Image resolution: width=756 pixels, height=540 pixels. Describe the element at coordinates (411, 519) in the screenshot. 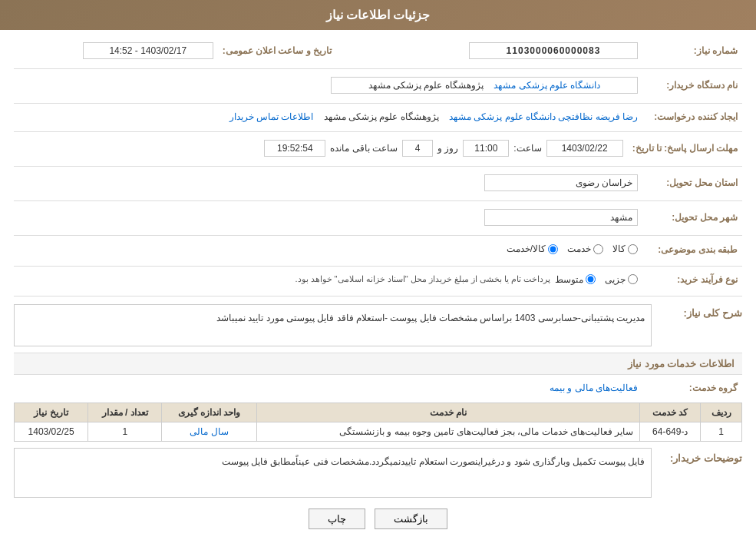

I see `back-button: بازگشت` at that location.